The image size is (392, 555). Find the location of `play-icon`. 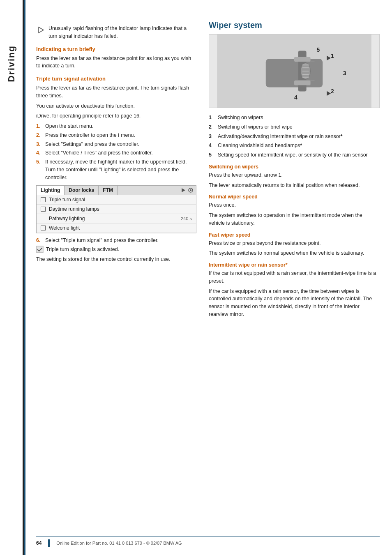

play-icon is located at coordinates (183, 190).